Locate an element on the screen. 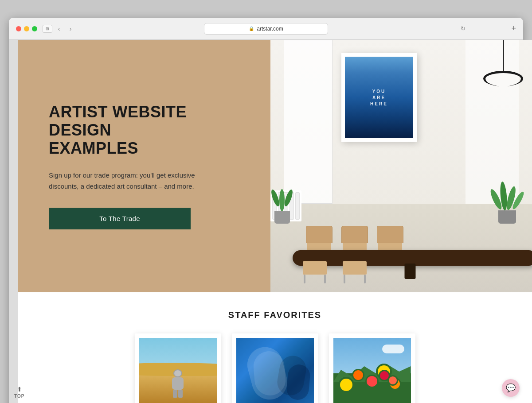 This screenshot has width=532, height=403. plant-pot is located at coordinates (282, 217).